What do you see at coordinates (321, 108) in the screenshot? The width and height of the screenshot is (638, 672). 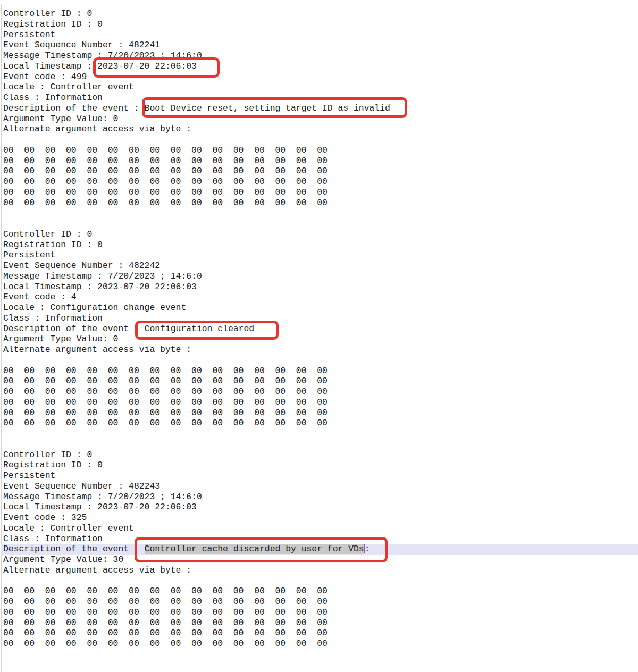 I see `field-description: Description of the event : Boot Device r…` at bounding box center [321, 108].